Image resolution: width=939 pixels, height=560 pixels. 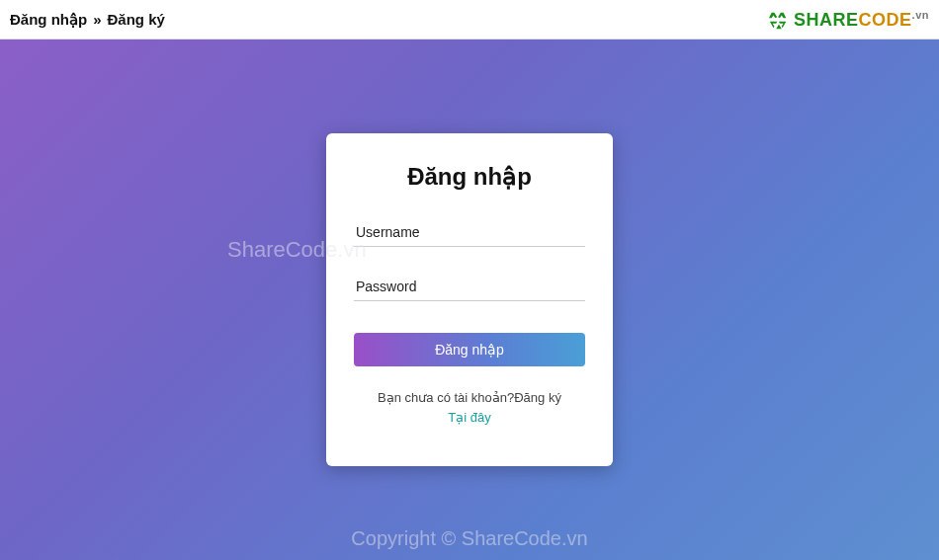 I want to click on signup-here-link: Tại đây, so click(x=470, y=418).